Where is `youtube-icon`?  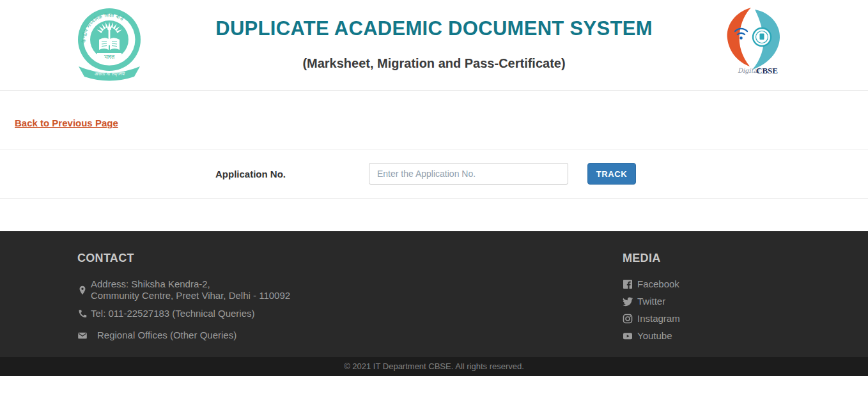
youtube-icon is located at coordinates (628, 336).